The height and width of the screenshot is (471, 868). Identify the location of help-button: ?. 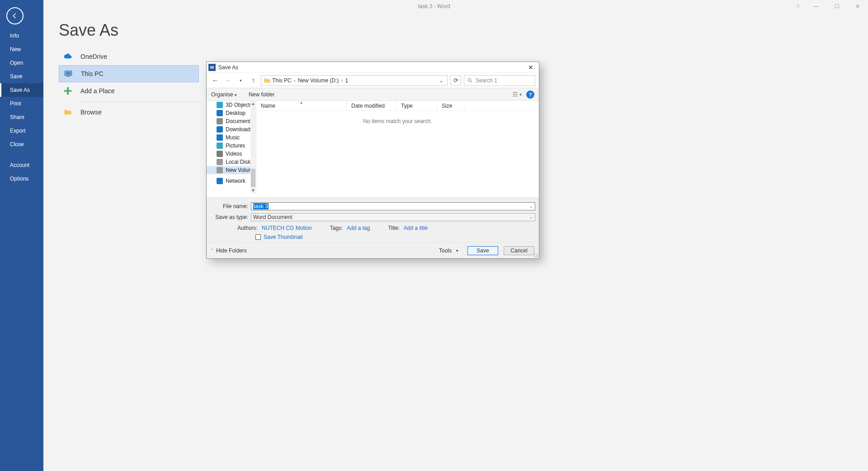
(798, 6).